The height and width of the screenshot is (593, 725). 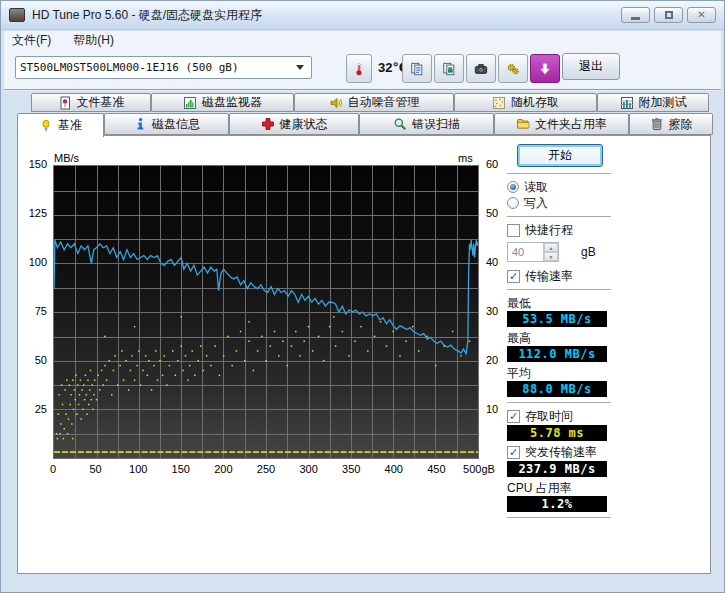 I want to click on write-radio: 写入, so click(x=562, y=203).